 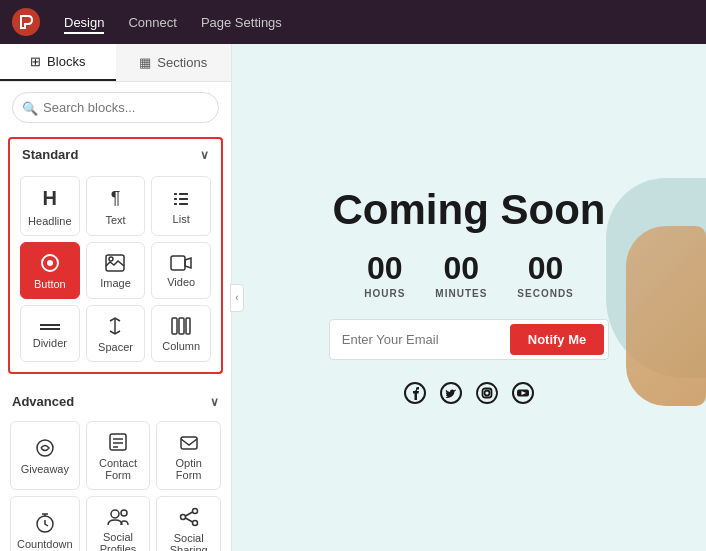 I want to click on block-giveaway: Giveaway, so click(x=45, y=456).